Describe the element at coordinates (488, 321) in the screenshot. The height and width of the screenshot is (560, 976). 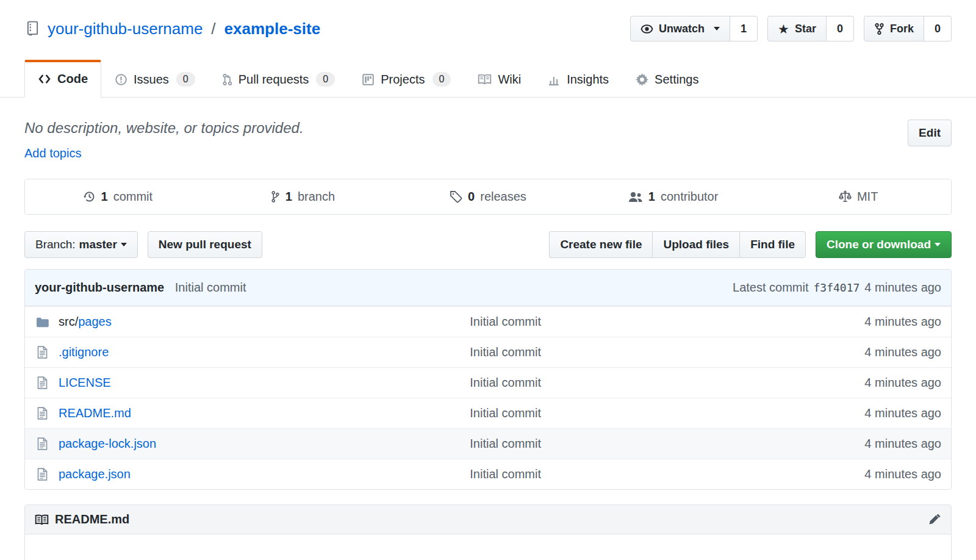
I see `file-row: src/pages Initial commit 4 minutes ago` at that location.